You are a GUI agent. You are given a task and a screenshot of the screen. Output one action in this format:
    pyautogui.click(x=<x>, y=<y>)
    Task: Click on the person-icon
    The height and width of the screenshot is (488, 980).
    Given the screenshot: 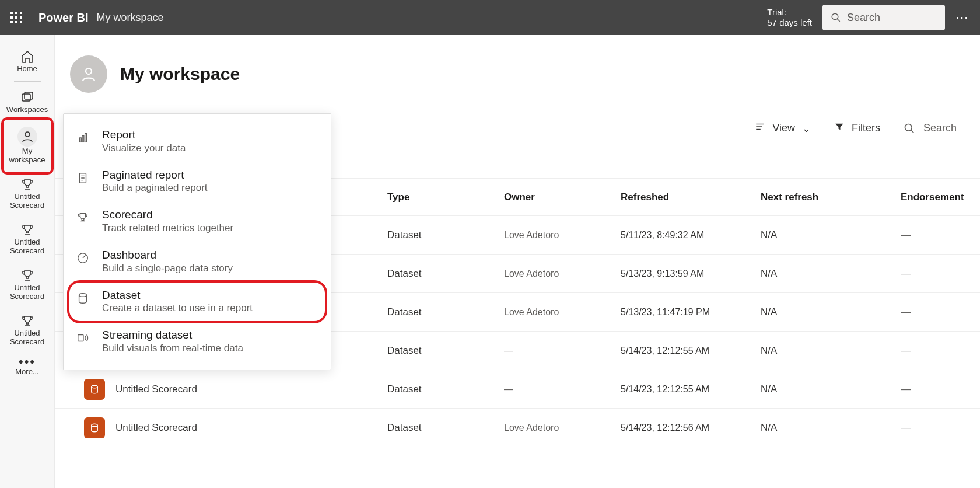 What is the action you would take?
    pyautogui.click(x=27, y=137)
    